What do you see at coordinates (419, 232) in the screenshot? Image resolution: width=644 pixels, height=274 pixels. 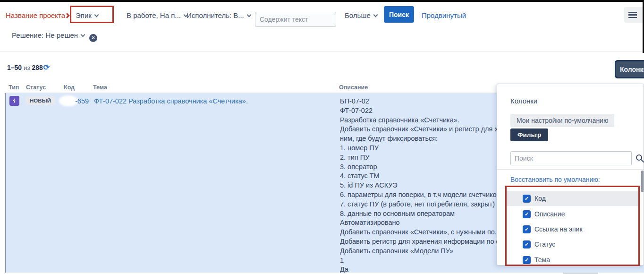 I see `description-line: Добавить справочник «Счетчики», с нужным…` at bounding box center [419, 232].